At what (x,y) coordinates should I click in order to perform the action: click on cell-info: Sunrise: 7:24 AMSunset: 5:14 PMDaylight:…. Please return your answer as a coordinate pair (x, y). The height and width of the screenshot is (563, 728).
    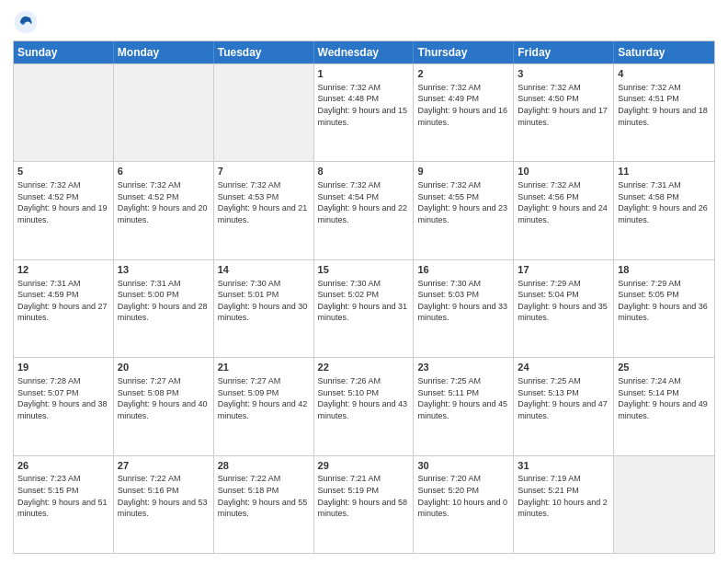
    Looking at the image, I should click on (664, 398).